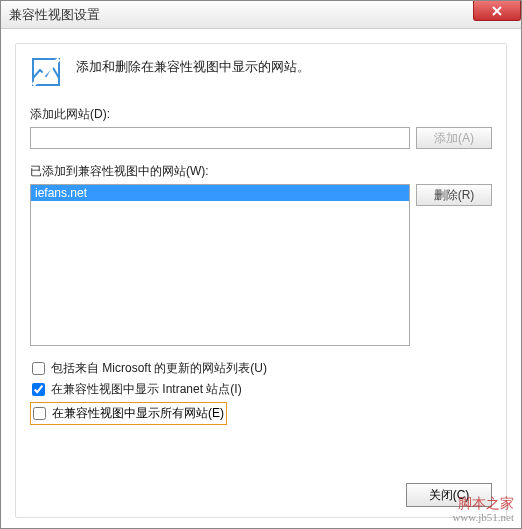 The height and width of the screenshot is (529, 522). Describe the element at coordinates (38, 368) in the screenshot. I see `checkbox-ms-list` at that location.